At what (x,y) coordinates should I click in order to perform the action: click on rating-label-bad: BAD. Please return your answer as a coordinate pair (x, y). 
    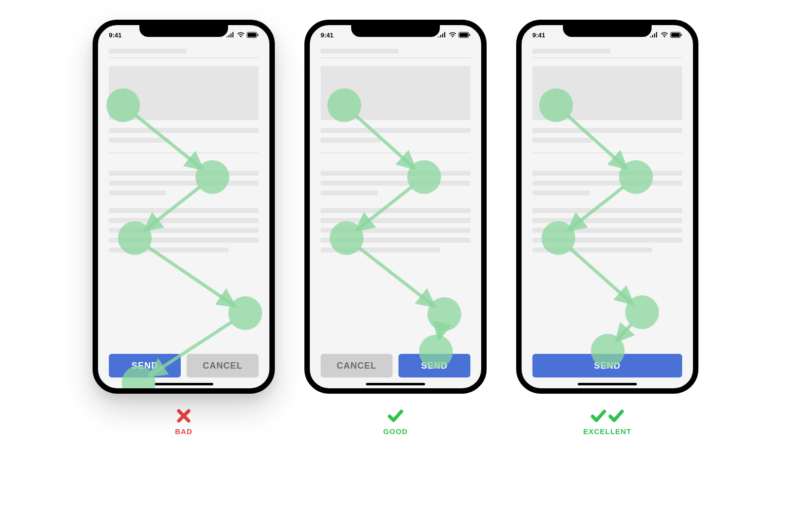
    Looking at the image, I should click on (184, 421).